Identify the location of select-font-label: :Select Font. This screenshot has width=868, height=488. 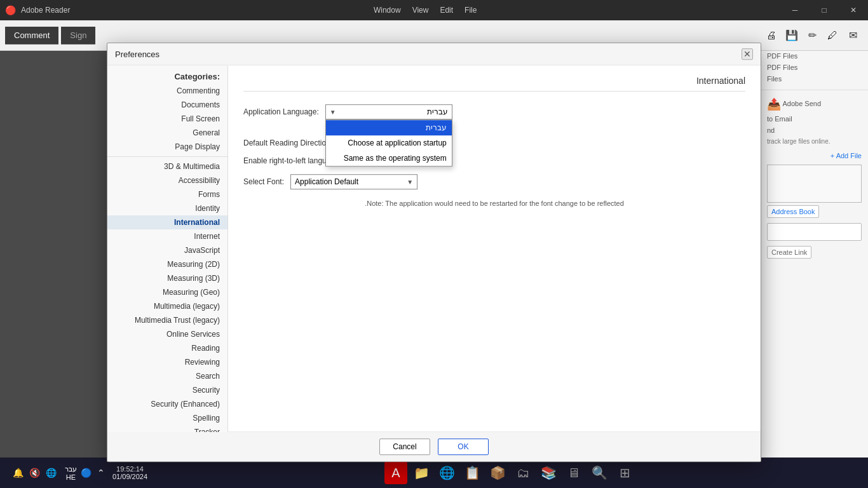
(264, 182).